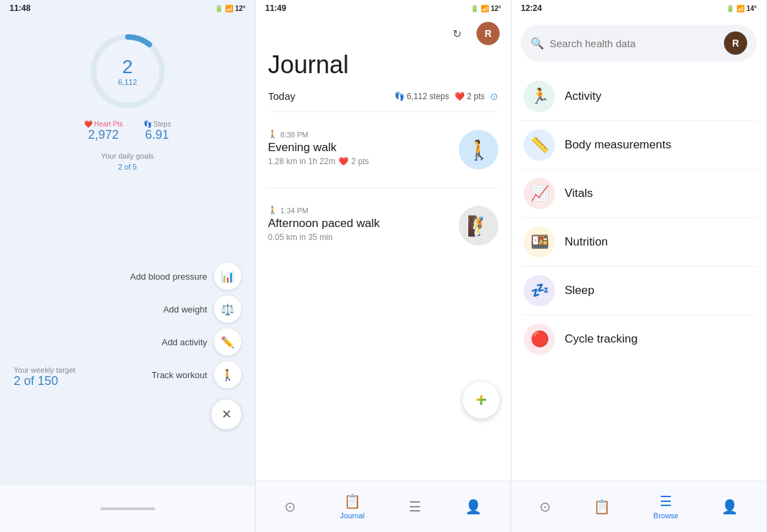  What do you see at coordinates (638, 8) in the screenshot?
I see `status-bar-3: 12:24 🔋 📶 14°` at bounding box center [638, 8].